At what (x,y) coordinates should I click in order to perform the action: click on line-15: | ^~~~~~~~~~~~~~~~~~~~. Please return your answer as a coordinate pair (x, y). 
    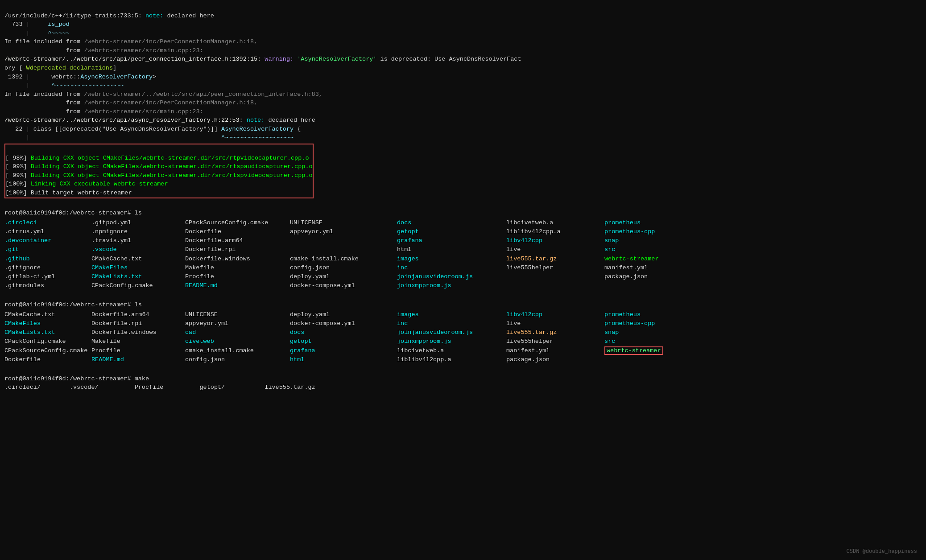
    Looking at the image, I should click on (149, 137).